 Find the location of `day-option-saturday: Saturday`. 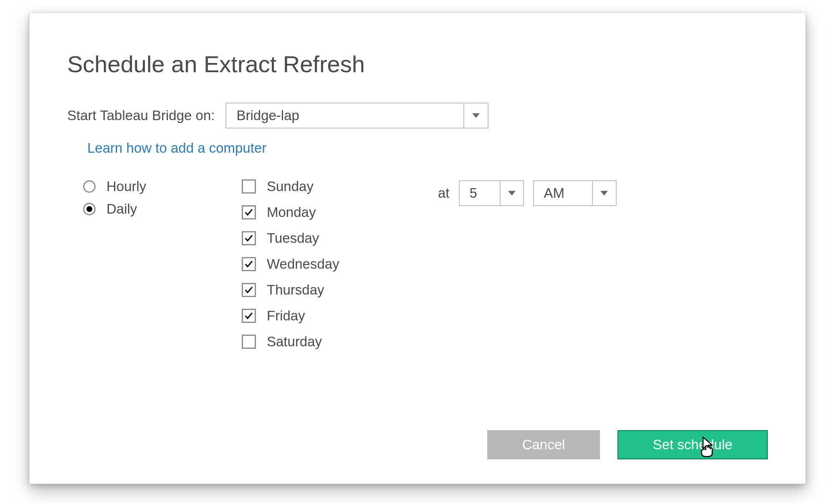

day-option-saturday: Saturday is located at coordinates (331, 342).